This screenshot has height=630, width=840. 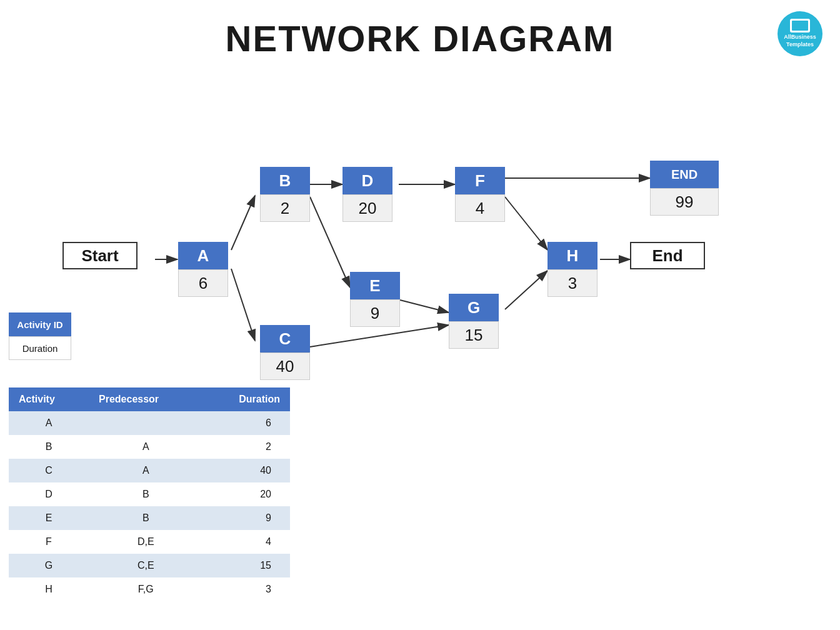 I want to click on end-duration: 99, so click(x=684, y=202).